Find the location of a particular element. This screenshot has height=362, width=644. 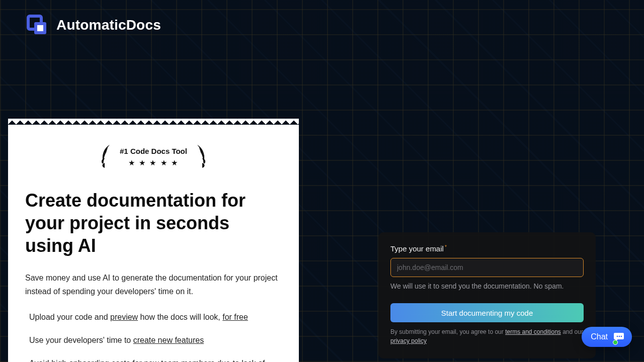

laurel-right-icon is located at coordinates (201, 157).